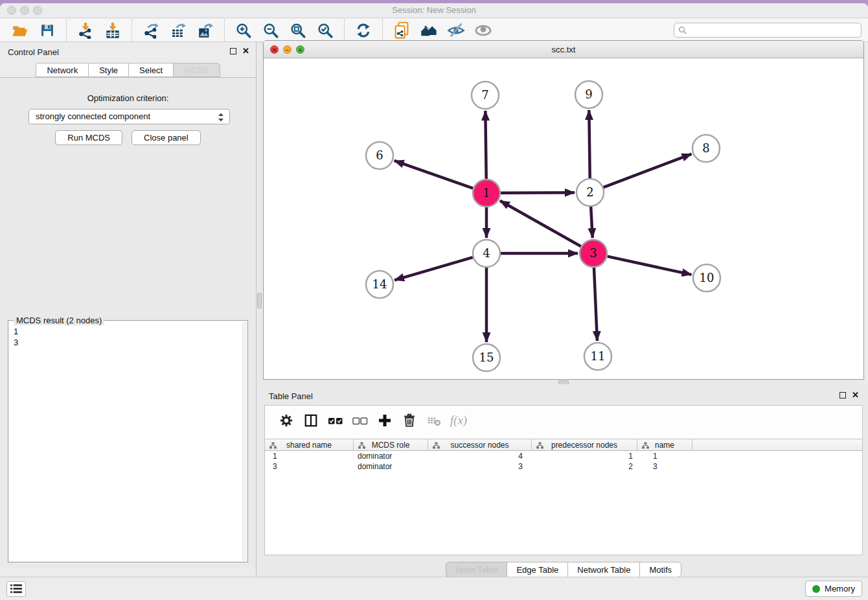 The image size is (868, 600). What do you see at coordinates (487, 358) in the screenshot?
I see `graph-node-label-15: 15` at bounding box center [487, 358].